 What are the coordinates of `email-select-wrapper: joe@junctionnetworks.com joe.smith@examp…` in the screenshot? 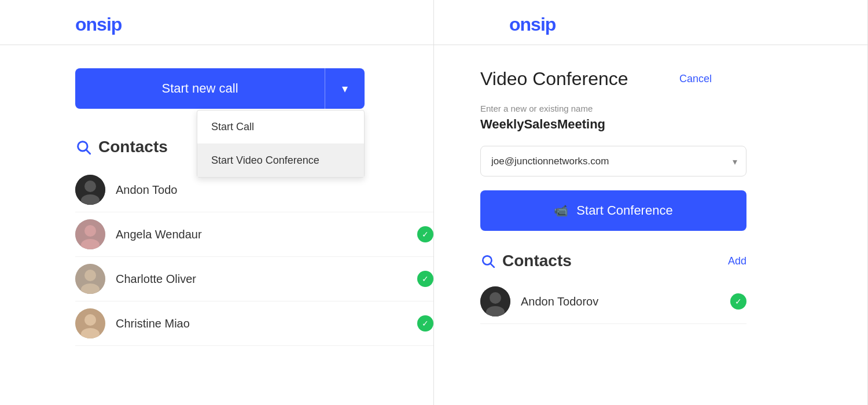 It's located at (613, 161).